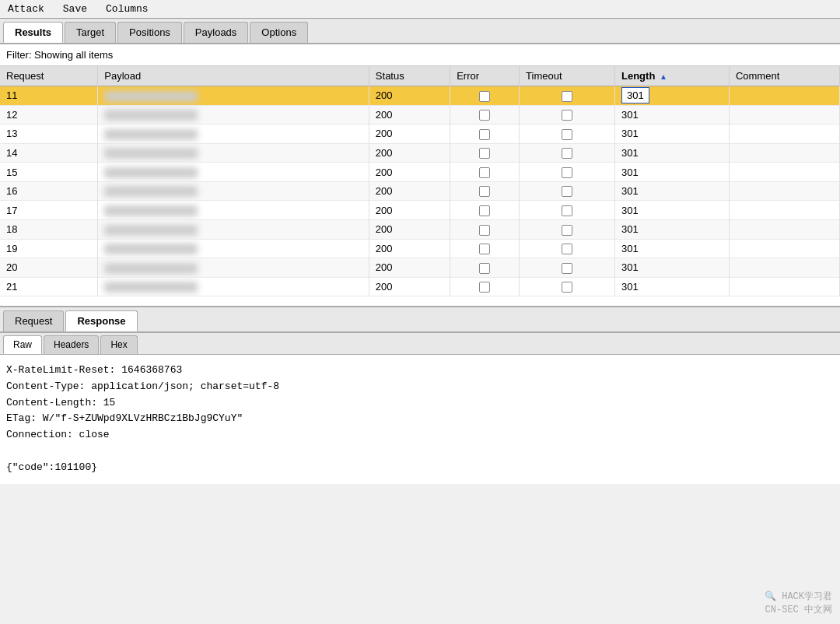 The image size is (840, 624). Describe the element at coordinates (49, 152) in the screenshot. I see `cell-request: 14` at that location.